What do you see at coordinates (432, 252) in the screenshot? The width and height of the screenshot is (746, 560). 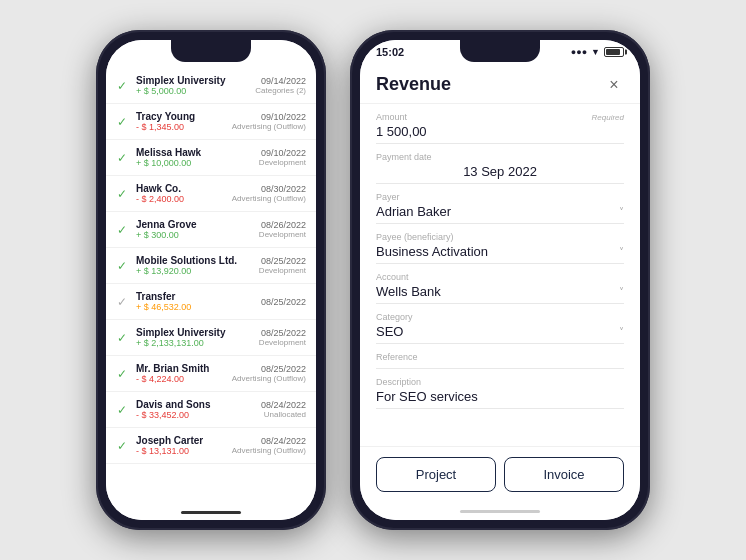 I see `payee-value: Business Activation` at bounding box center [432, 252].